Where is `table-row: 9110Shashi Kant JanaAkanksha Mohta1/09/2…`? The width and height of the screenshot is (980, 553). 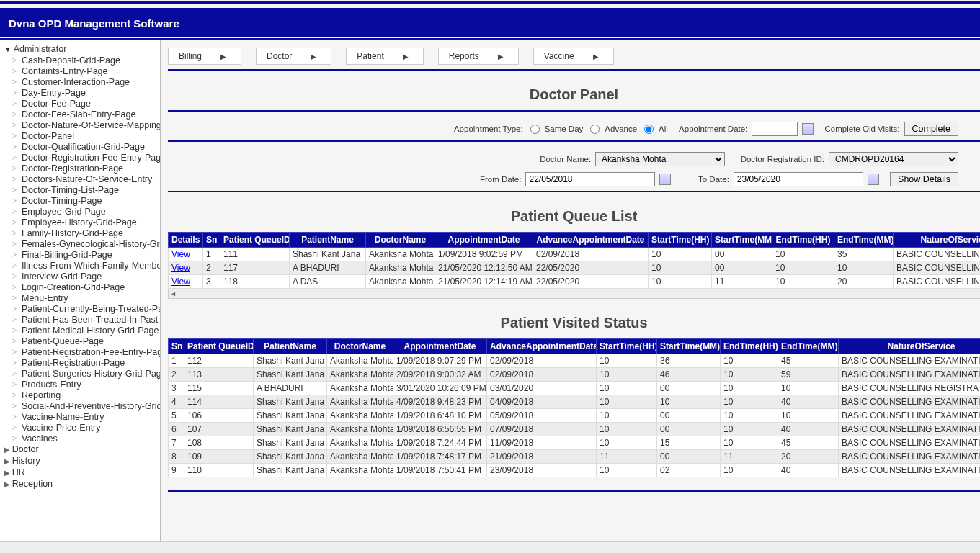
table-row: 9110Shashi Kant JanaAkanksha Mohta1/09/2… is located at coordinates (575, 471).